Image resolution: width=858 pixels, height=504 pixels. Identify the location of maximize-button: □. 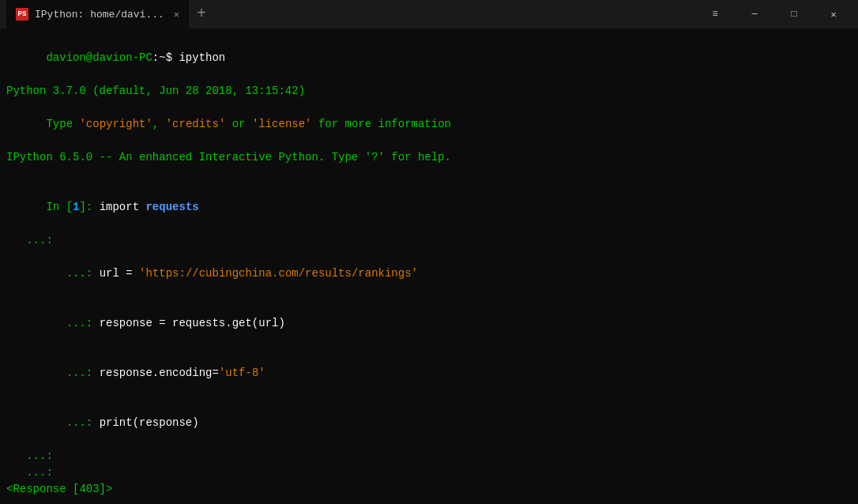
(794, 14).